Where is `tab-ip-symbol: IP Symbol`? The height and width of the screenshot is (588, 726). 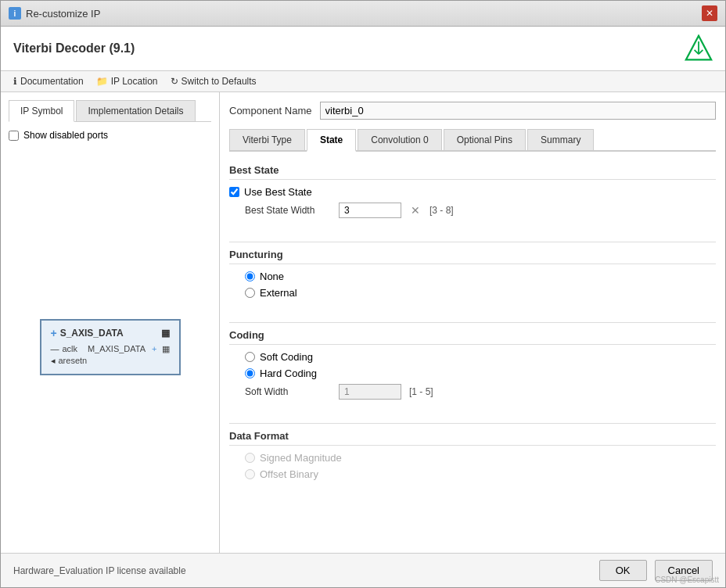
tab-ip-symbol: IP Symbol is located at coordinates (41, 111).